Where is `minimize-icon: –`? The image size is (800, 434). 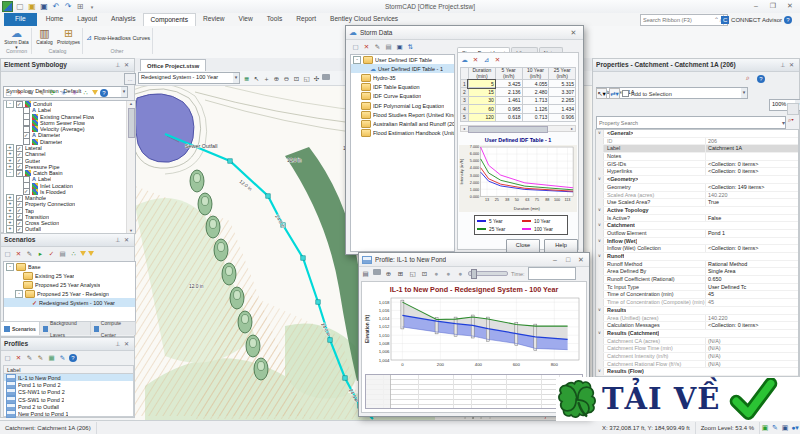
minimize-icon: – is located at coordinates (555, 260).